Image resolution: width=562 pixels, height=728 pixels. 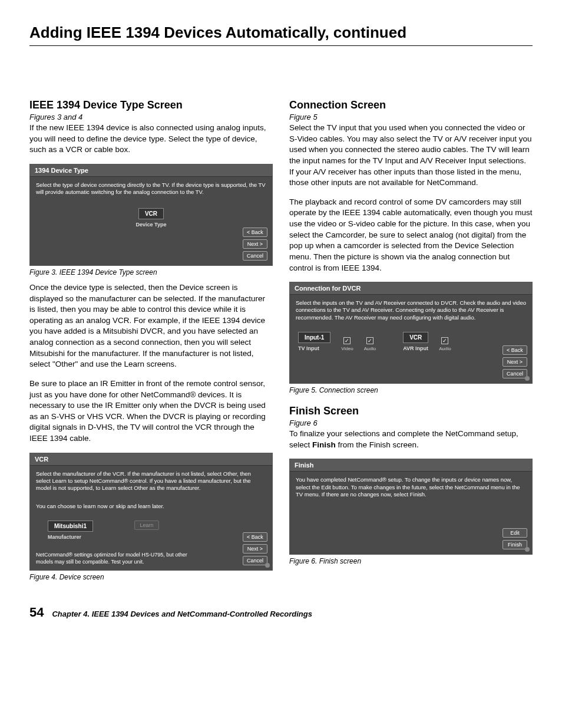 I want to click on page-title: Adding IEEE 1394 Devices Automatically, …, so click(x=281, y=33).